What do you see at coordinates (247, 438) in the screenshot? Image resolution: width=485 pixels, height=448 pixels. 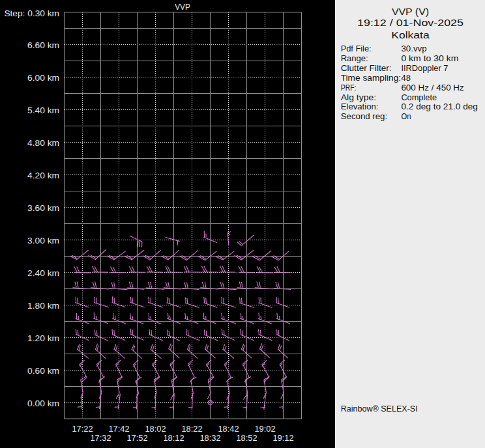 I see `svg-text: 18:52` at bounding box center [247, 438].